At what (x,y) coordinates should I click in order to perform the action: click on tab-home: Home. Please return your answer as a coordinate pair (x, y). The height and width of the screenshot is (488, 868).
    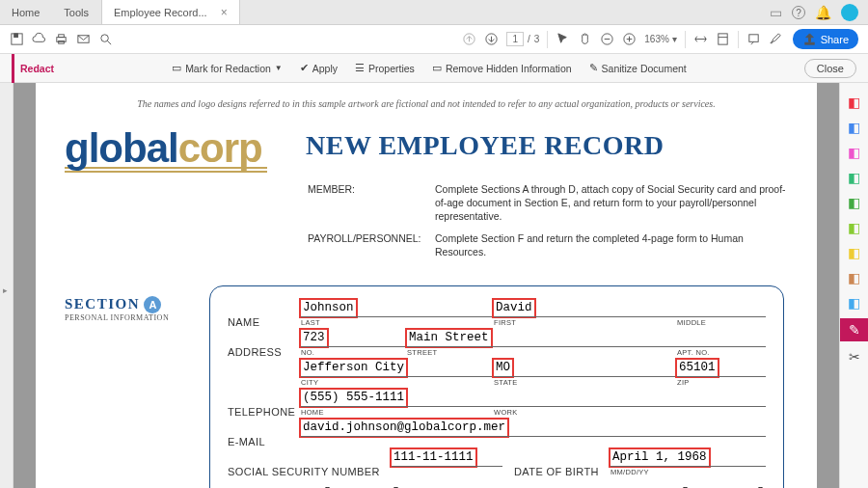
    Looking at the image, I should click on (26, 12).